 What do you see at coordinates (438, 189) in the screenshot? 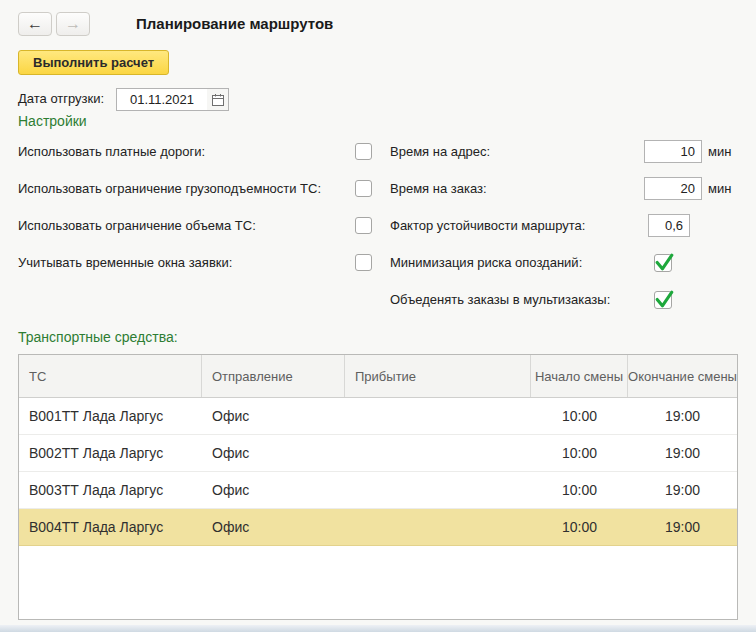
I see `time-per-order-label: Время на заказ:` at bounding box center [438, 189].